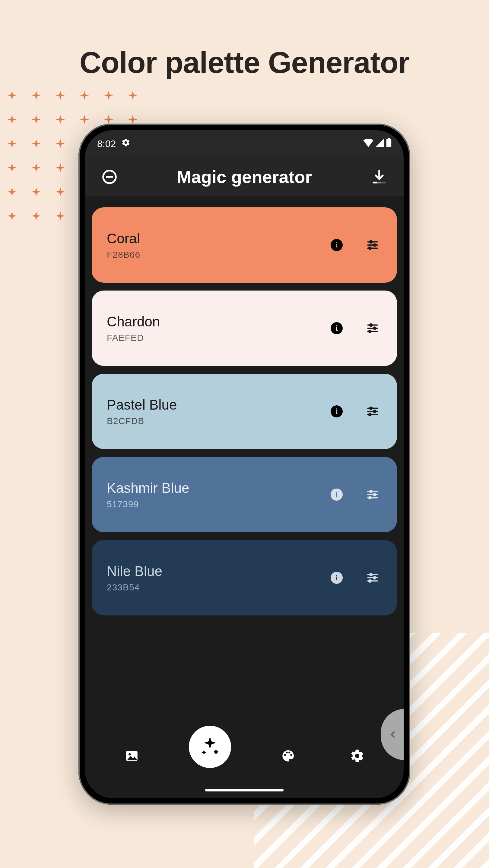 Image resolution: width=489 pixels, height=868 pixels. What do you see at coordinates (219, 504) in the screenshot?
I see `color-hex: 517399` at bounding box center [219, 504].